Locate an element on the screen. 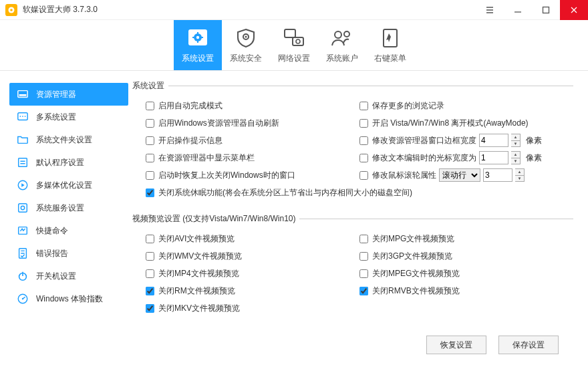  chk-disable-mpg: 关闭MPG文件视频预览 is located at coordinates (407, 239).